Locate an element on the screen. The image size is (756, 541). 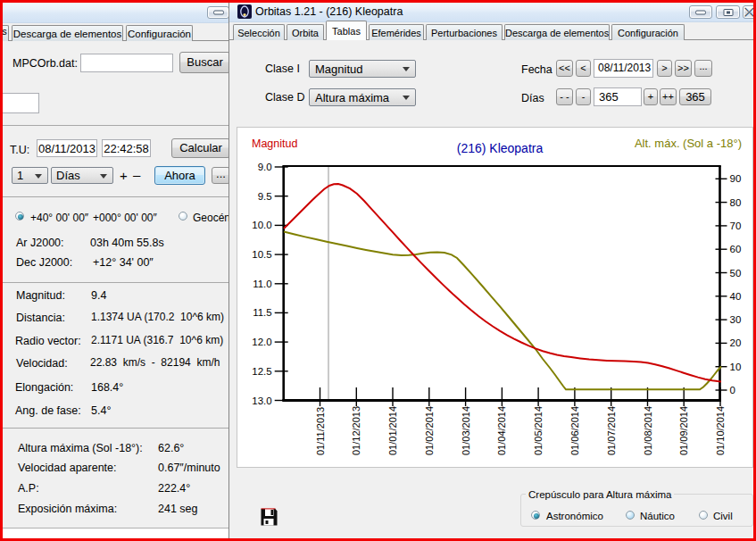
svg-text: 01/11/2013 is located at coordinates (320, 431).